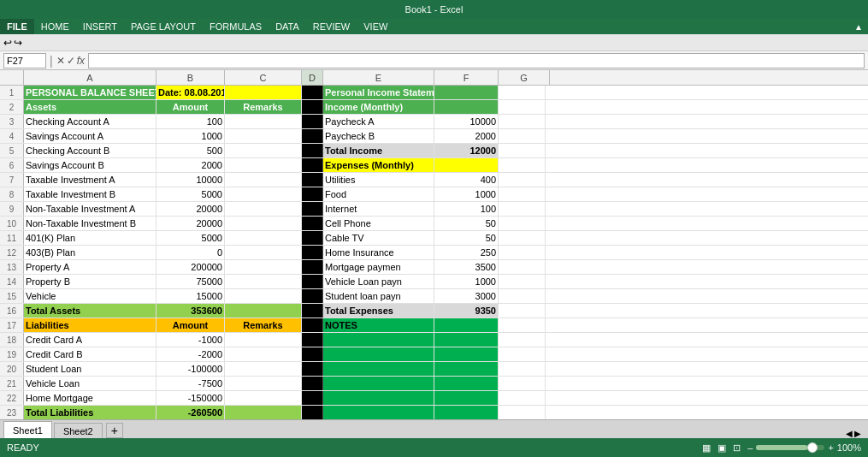 This screenshot has width=868, height=457. What do you see at coordinates (91, 340) in the screenshot?
I see `cell-a18: Credit Card A` at bounding box center [91, 340].